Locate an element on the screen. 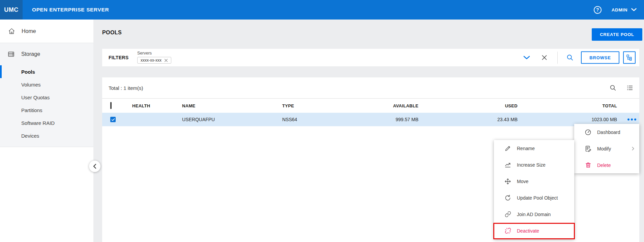 This screenshot has width=644, height=242. sidebar-item-storage: Storage is located at coordinates (47, 54).